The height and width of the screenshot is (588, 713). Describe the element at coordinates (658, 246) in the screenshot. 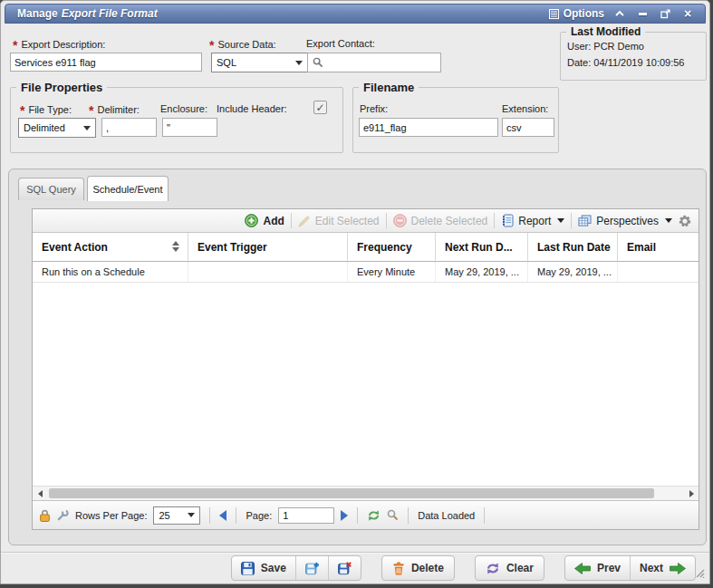

I see `column-header-email: Email` at that location.